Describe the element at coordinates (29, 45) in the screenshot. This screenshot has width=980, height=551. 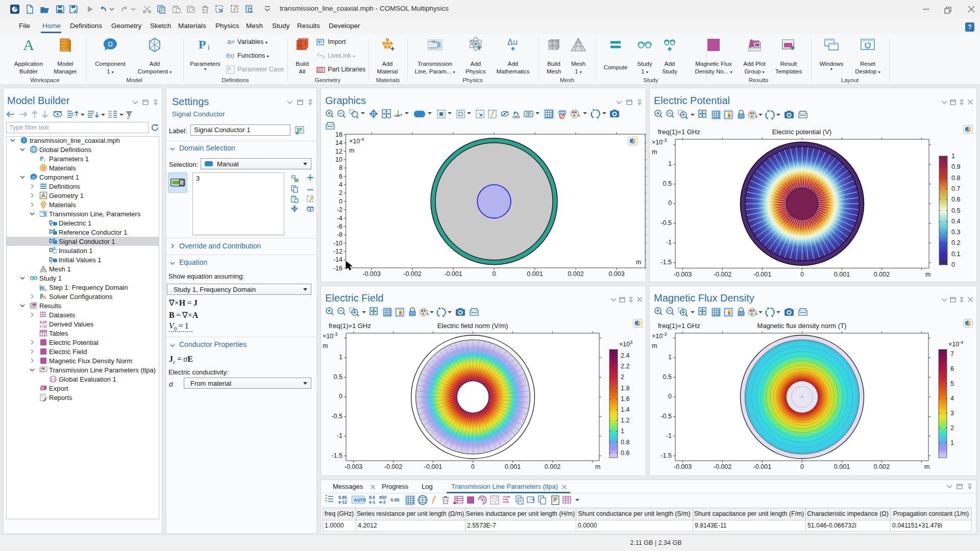
I see `svg-text: A` at that location.